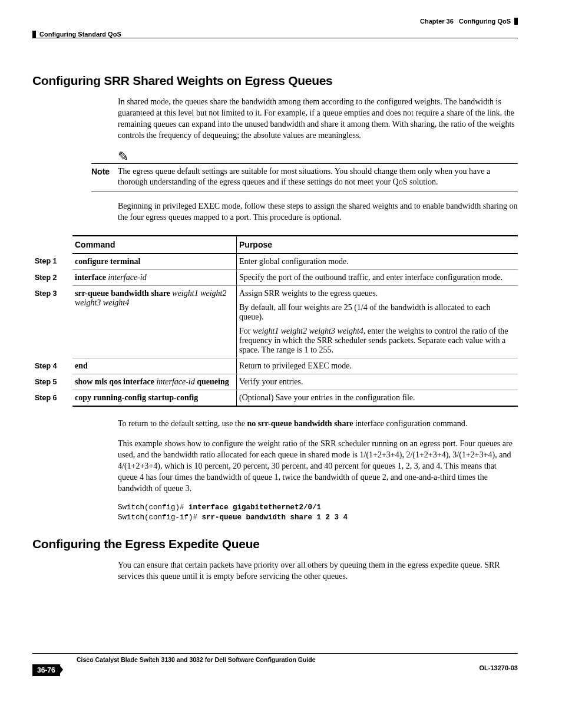  What do you see at coordinates (318, 119) in the screenshot?
I see `intro-paragraph: In shared mode, the queues share the ban…` at bounding box center [318, 119].